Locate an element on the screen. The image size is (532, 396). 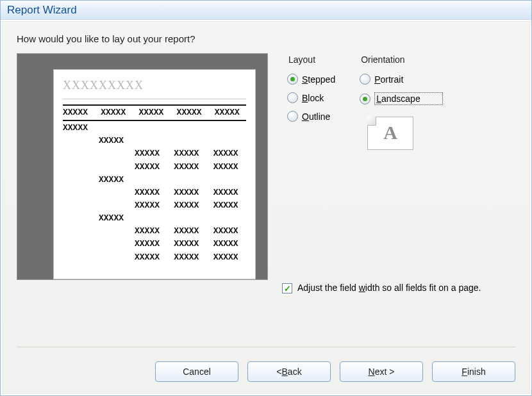
titlebar: Report Wizard is located at coordinates (266, 10).